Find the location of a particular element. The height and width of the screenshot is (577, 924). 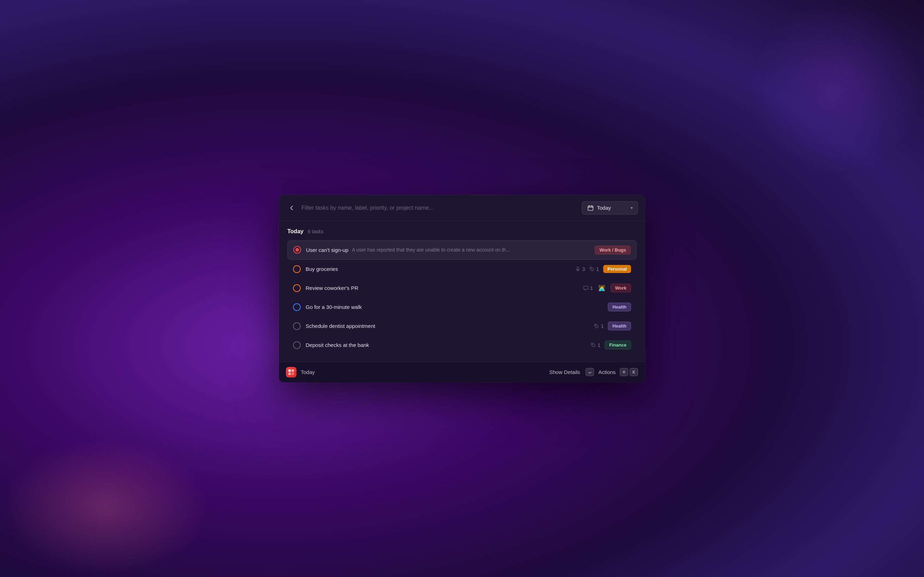

search-input-wrap is located at coordinates (439, 208).